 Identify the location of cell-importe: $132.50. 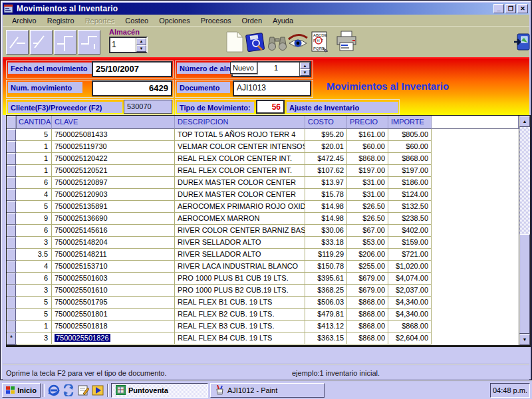
(410, 207).